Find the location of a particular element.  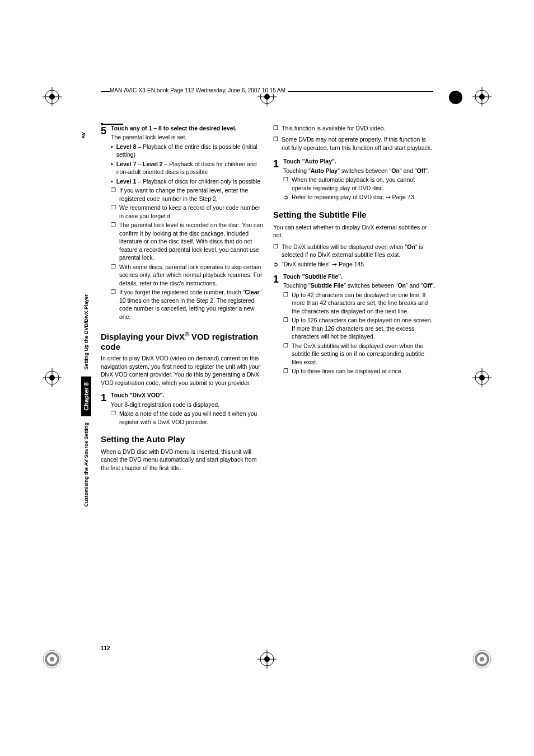

corner-rule is located at coordinates (113, 124).